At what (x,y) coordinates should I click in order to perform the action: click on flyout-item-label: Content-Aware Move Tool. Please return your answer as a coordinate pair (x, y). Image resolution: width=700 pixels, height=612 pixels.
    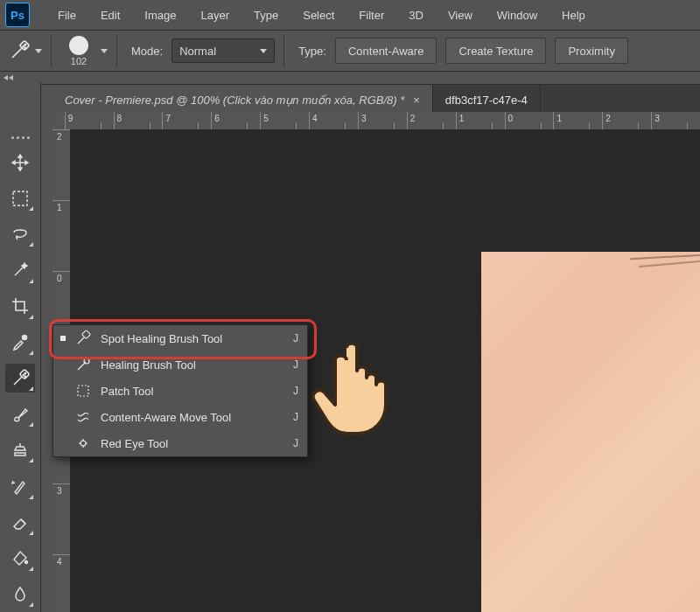
    Looking at the image, I should click on (192, 418).